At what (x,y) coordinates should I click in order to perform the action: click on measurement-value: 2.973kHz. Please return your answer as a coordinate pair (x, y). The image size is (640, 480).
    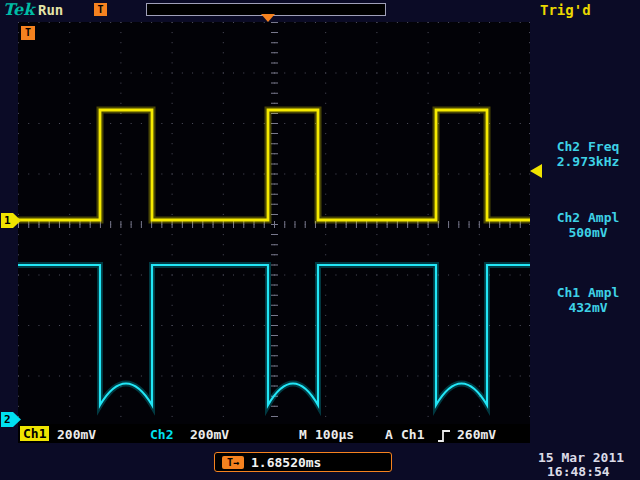
    Looking at the image, I should click on (588, 162).